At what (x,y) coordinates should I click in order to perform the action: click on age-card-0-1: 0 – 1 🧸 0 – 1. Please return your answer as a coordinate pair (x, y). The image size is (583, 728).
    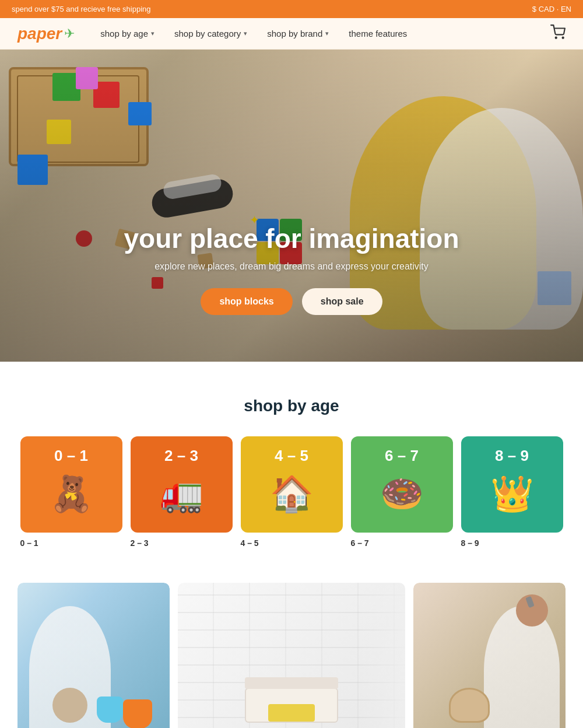
    Looking at the image, I should click on (71, 492).